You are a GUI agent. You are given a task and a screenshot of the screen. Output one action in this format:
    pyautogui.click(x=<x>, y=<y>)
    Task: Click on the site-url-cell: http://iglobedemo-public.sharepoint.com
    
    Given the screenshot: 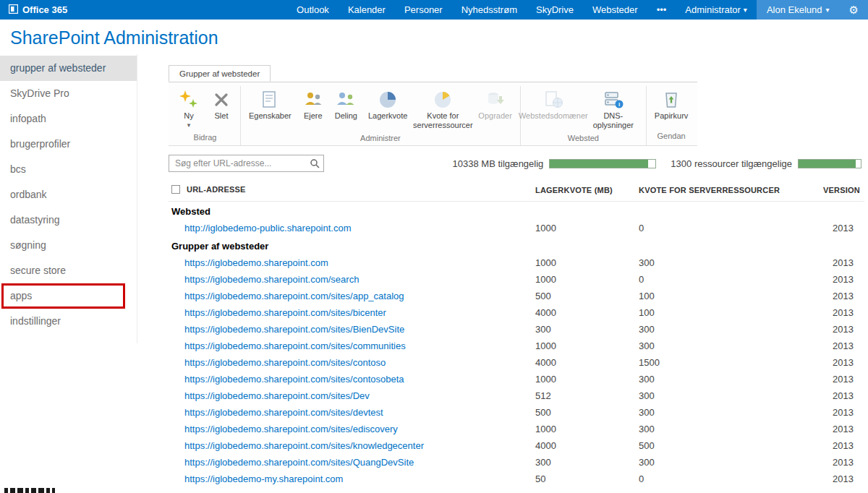 What is the action you would take?
    pyautogui.click(x=352, y=228)
    